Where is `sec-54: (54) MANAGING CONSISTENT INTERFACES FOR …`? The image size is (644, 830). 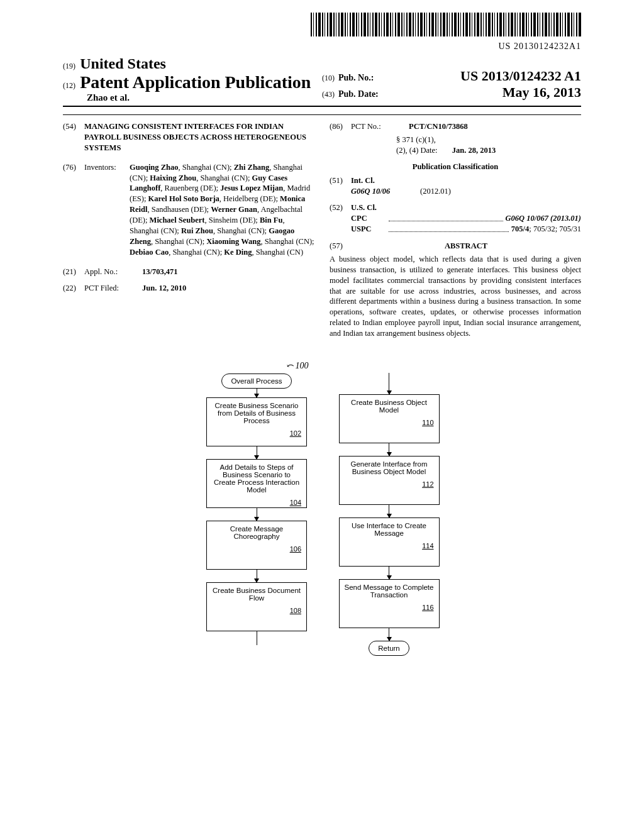 sec-54: (54) MANAGING CONSISTENT INTERFACES FOR … is located at coordinates (189, 137).